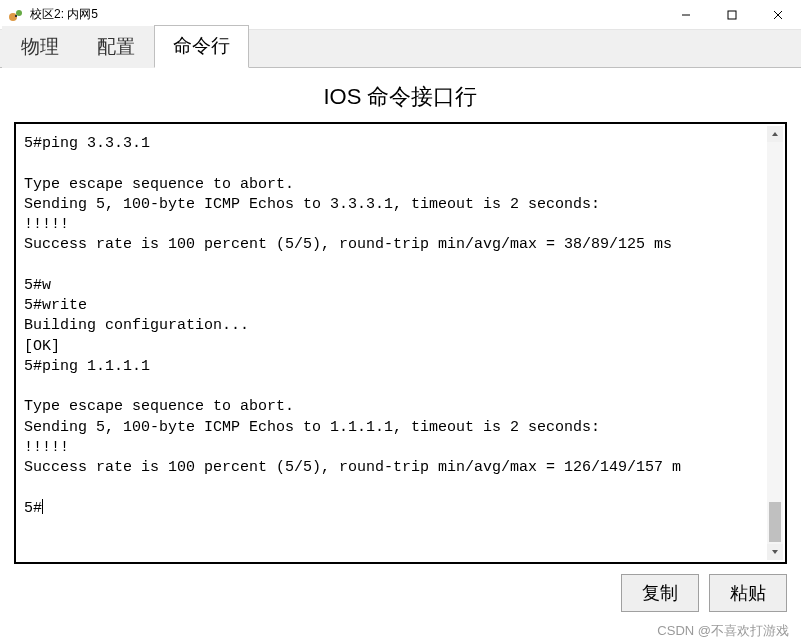  I want to click on tab-physical: 物理, so click(40, 47).